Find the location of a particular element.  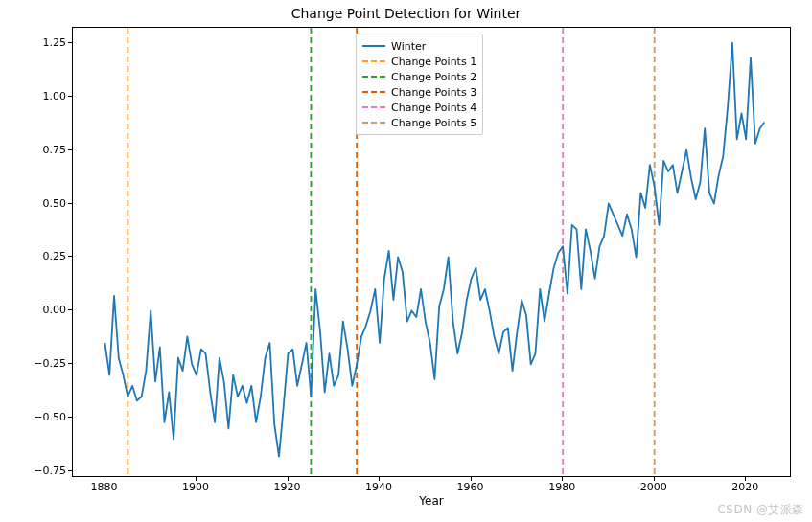

y-tick-label: 0.25 is located at coordinates (56, 257).